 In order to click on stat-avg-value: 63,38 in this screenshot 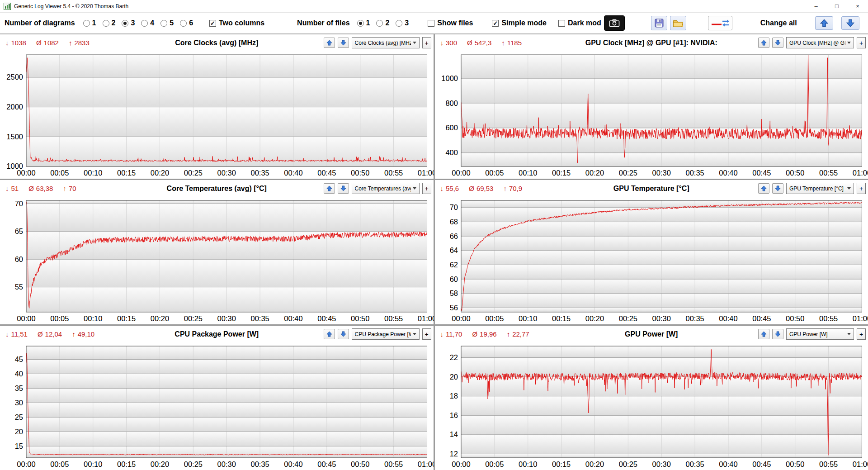, I will do `click(45, 188)`.